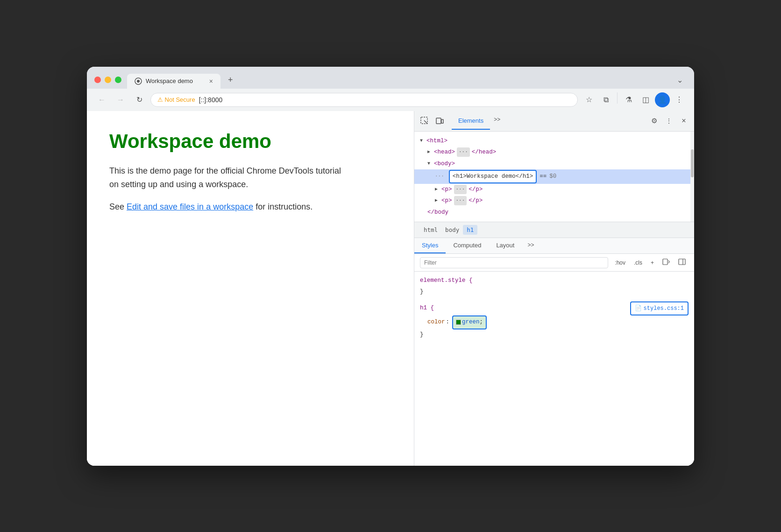 The height and width of the screenshot is (532, 781). I want to click on sidebar-icon, so click(682, 262).